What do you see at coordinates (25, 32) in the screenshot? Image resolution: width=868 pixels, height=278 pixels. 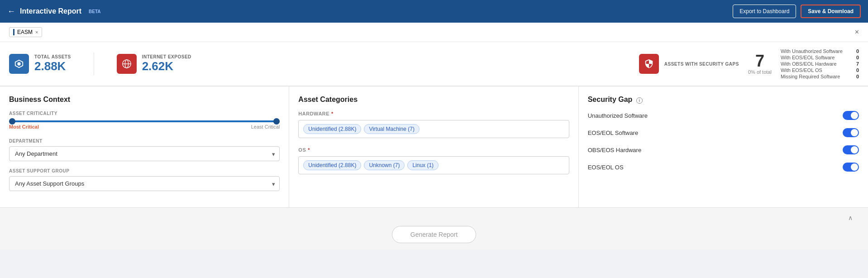 I see `tag-label: EASM` at bounding box center [25, 32].